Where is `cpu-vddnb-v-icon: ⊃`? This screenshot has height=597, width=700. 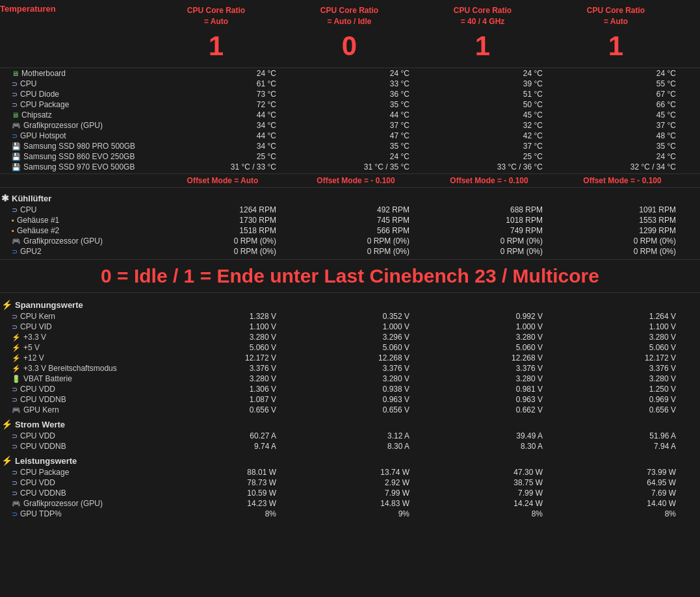
cpu-vddnb-v-icon: ⊃ is located at coordinates (14, 400).